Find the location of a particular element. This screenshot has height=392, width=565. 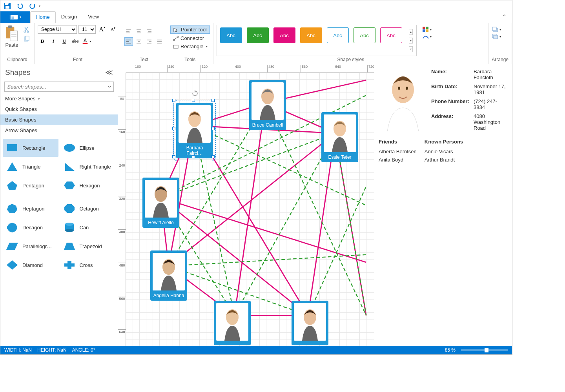

group-tools: Pointer tool Connector Rectangle ▾ Tools is located at coordinates (190, 44).